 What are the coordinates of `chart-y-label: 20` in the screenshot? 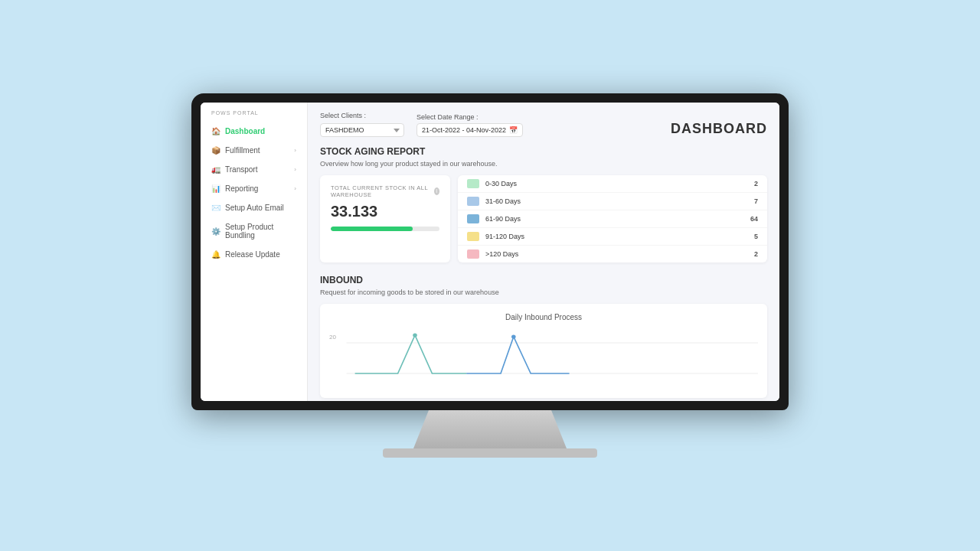 It's located at (332, 337).